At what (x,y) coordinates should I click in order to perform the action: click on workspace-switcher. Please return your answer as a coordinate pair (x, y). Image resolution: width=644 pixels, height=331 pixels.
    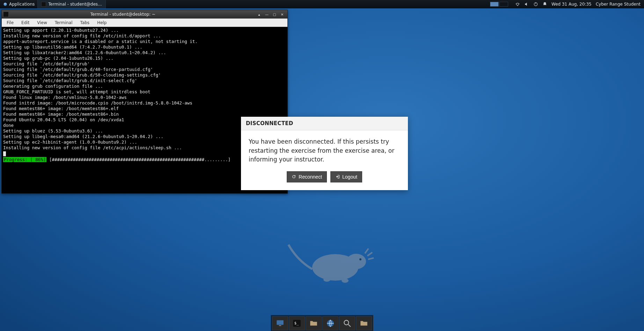
    Looking at the image, I should click on (499, 4).